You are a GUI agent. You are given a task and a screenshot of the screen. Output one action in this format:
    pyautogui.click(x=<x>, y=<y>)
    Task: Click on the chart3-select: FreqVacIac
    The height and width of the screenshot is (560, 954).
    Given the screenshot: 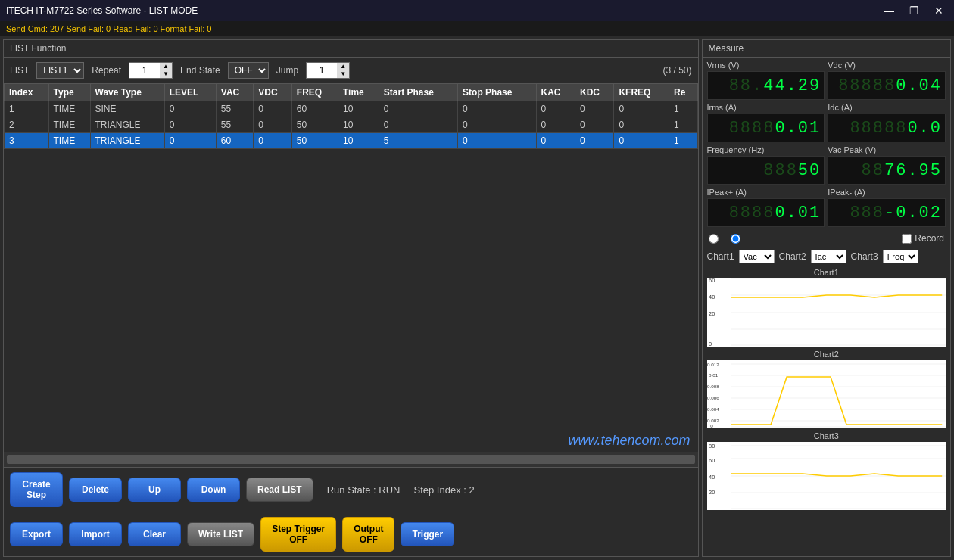 What is the action you would take?
    pyautogui.click(x=901, y=257)
    